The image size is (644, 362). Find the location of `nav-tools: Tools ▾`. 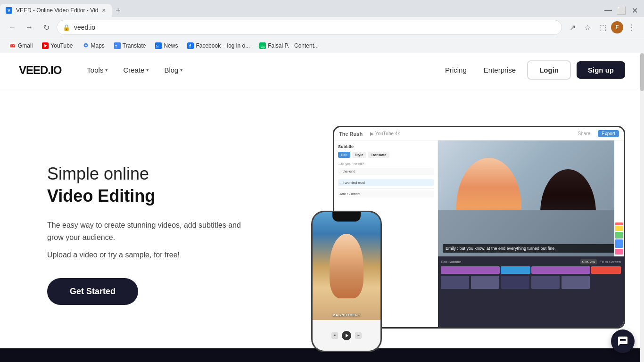

nav-tools: Tools ▾ is located at coordinates (97, 70).